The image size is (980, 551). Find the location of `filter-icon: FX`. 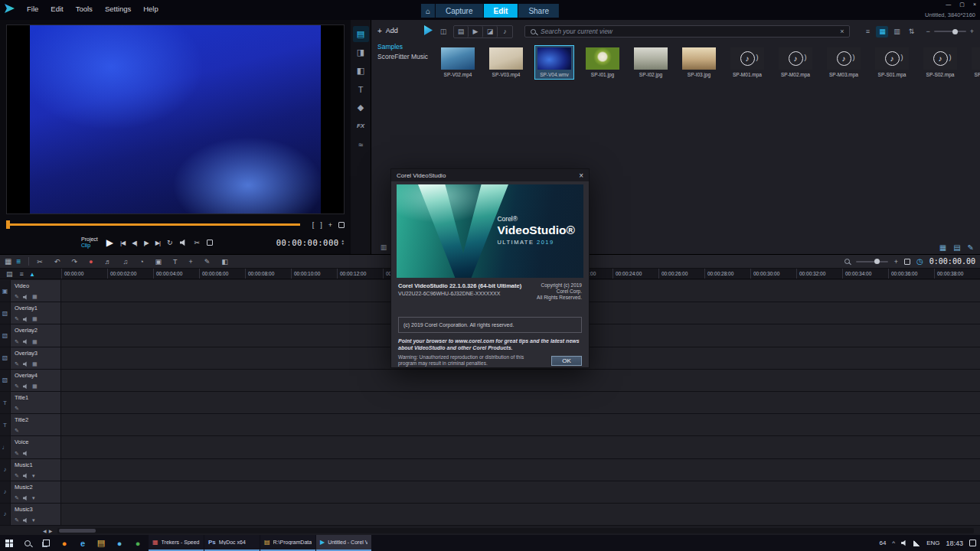

filter-icon: FX is located at coordinates (361, 126).